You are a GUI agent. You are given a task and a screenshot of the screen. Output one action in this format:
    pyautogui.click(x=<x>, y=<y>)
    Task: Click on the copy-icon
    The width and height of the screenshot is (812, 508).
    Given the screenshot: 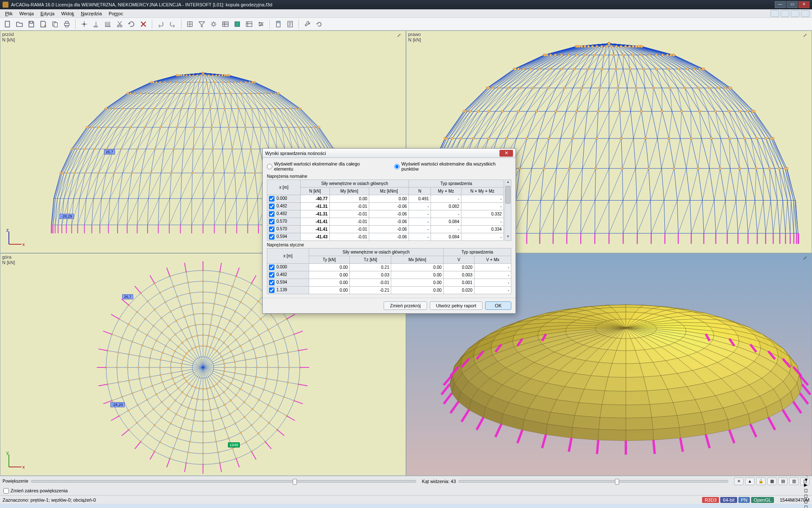 What is the action you would take?
    pyautogui.click(x=55, y=24)
    